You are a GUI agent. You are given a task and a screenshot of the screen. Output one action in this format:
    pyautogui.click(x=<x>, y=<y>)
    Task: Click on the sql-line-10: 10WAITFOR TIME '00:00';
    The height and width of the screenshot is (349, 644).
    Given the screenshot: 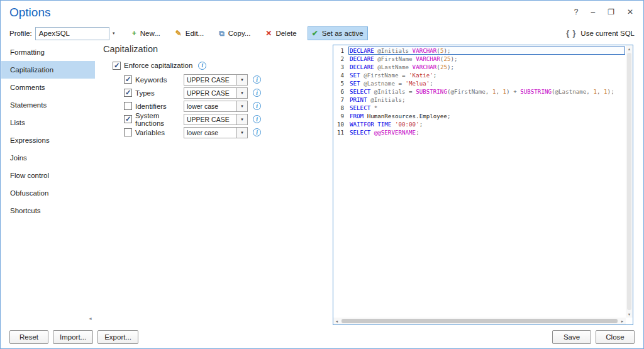 What is the action you would take?
    pyautogui.click(x=479, y=125)
    